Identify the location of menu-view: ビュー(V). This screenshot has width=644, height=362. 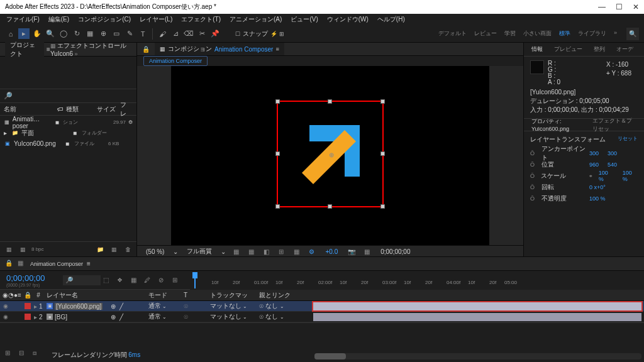
(304, 19).